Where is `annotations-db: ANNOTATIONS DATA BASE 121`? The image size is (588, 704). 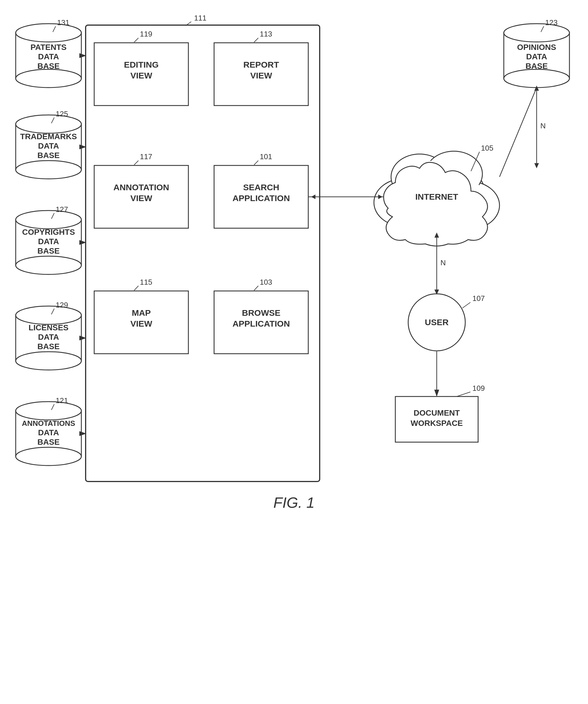 annotations-db: ANNOTATIONS DATA BASE 121 is located at coordinates (49, 431).